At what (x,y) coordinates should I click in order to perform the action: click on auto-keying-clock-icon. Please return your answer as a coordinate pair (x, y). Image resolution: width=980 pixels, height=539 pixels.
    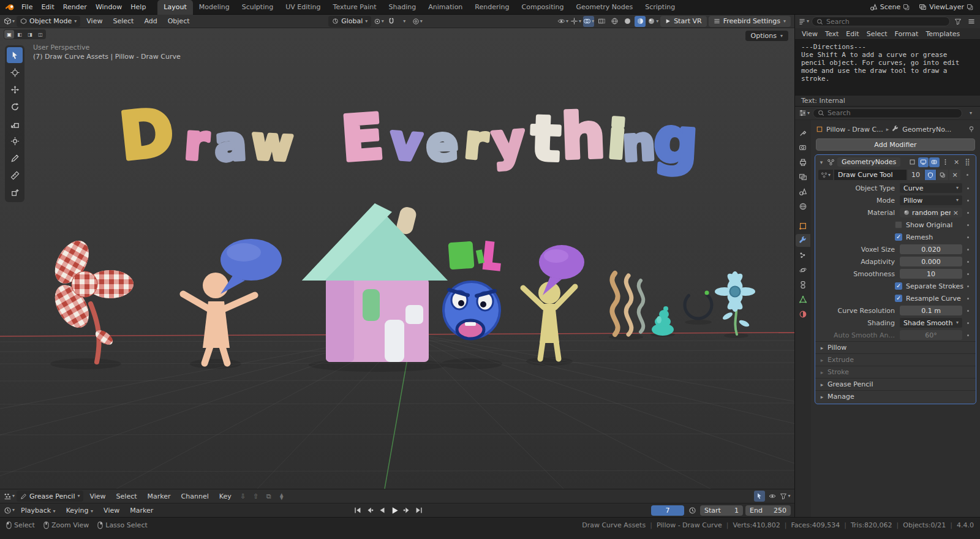
    Looking at the image, I should click on (692, 510).